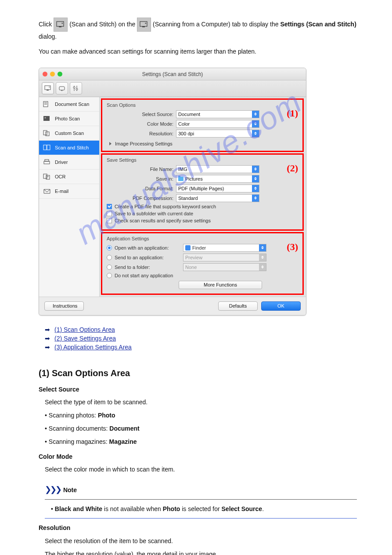 The image size is (392, 555). What do you see at coordinates (69, 177) in the screenshot?
I see `sidebar-item-ocr: OCR` at bounding box center [69, 177].